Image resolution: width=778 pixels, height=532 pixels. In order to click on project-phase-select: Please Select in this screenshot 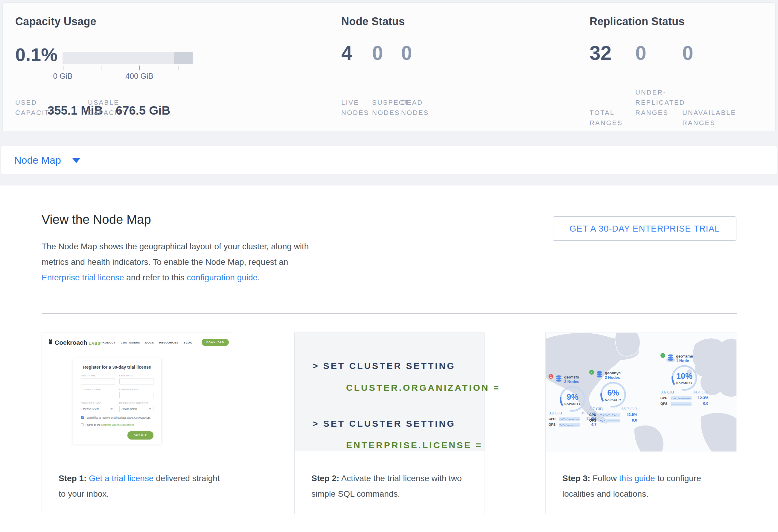, I will do `click(98, 409)`.